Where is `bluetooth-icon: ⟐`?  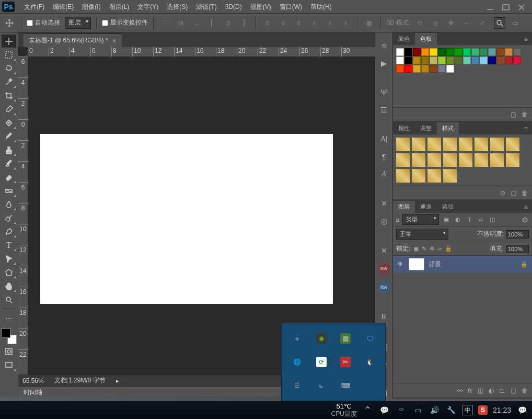 bluetooth-icon: ⟐ is located at coordinates (297, 338).